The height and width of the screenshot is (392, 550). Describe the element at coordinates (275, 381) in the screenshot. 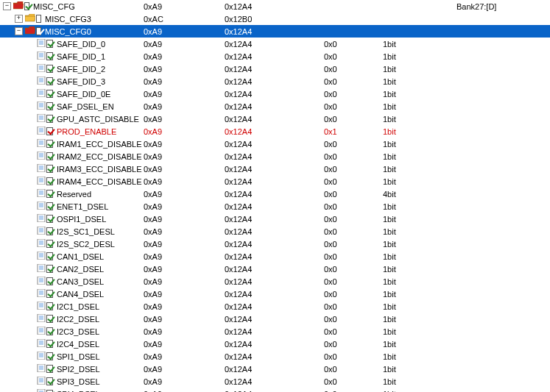

I see `tree-row: SPI3_DSEL0xA90x12A40x01bit` at that location.